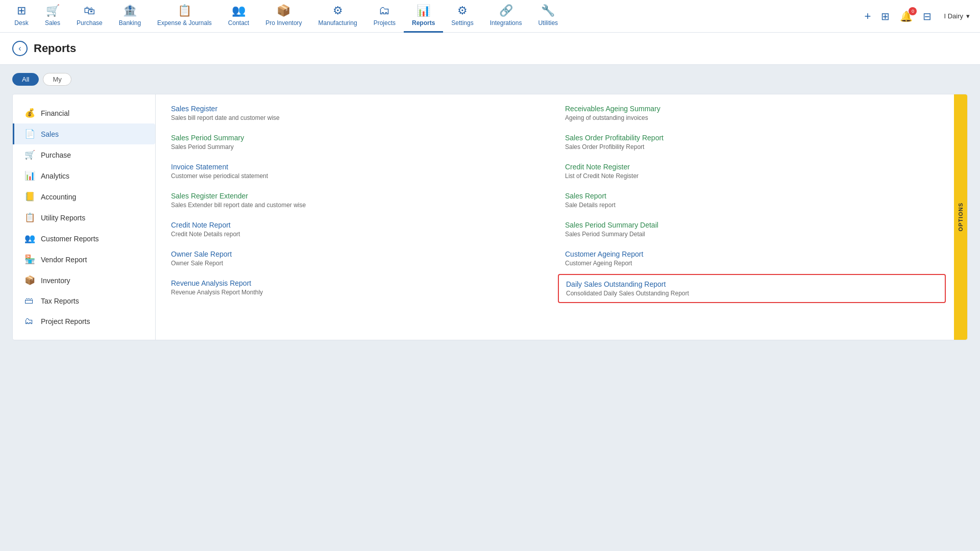  I want to click on report-owner-sale-report-name: Owner Sale Report, so click(358, 254).